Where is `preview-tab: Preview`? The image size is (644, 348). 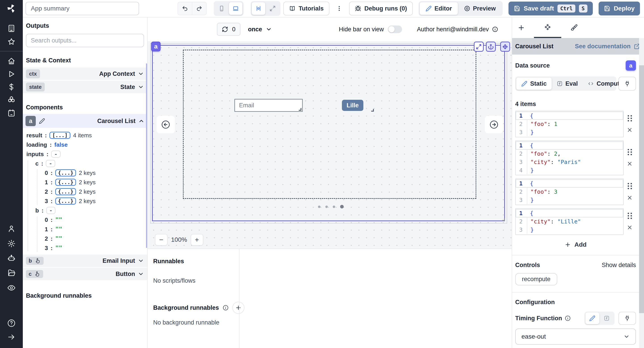
preview-tab: Preview is located at coordinates (480, 8).